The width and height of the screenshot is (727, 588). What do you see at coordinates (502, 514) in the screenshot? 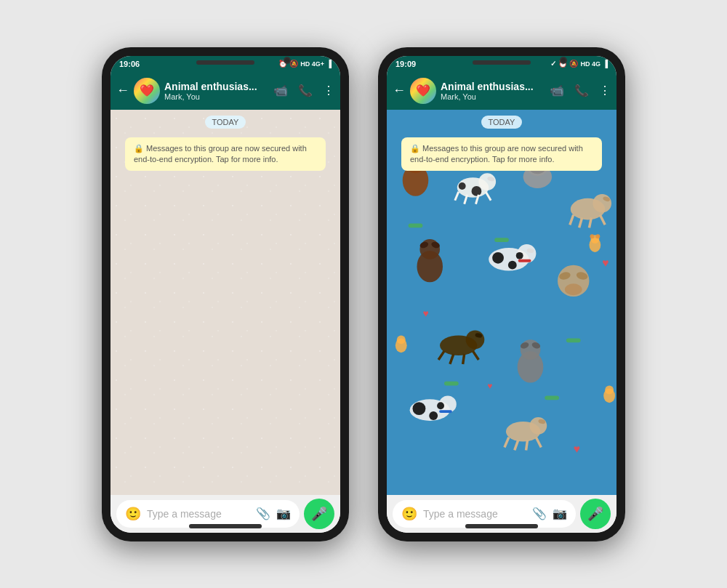
I see `phone-2-input-area: 🙂 Type a message 📎 📷 🎤` at bounding box center [502, 514].